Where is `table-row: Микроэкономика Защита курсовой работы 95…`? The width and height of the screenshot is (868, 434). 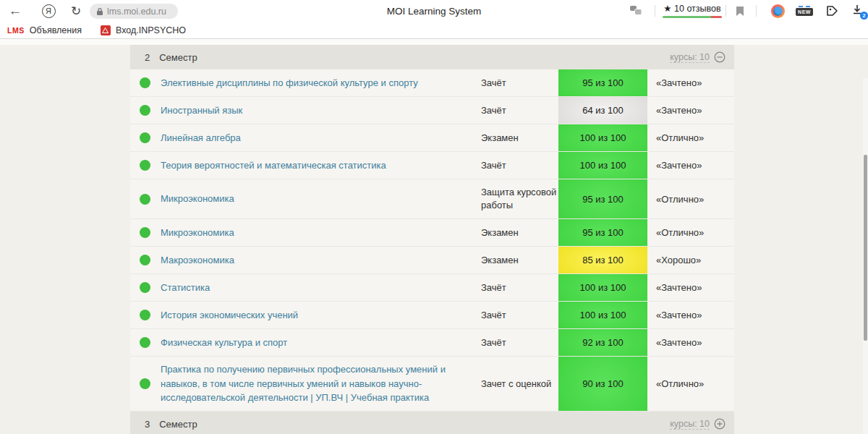
table-row: Микроэкономика Защита курсовой работы 95… is located at coordinates (433, 200).